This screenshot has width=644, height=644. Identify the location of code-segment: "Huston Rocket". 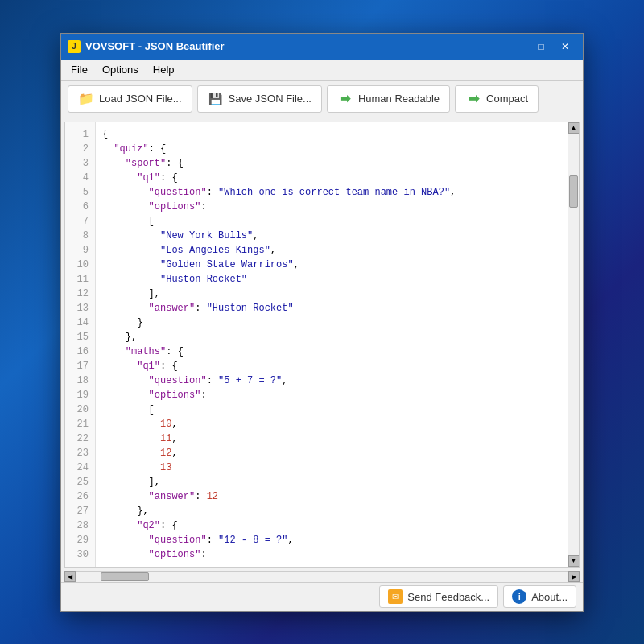
(250, 308).